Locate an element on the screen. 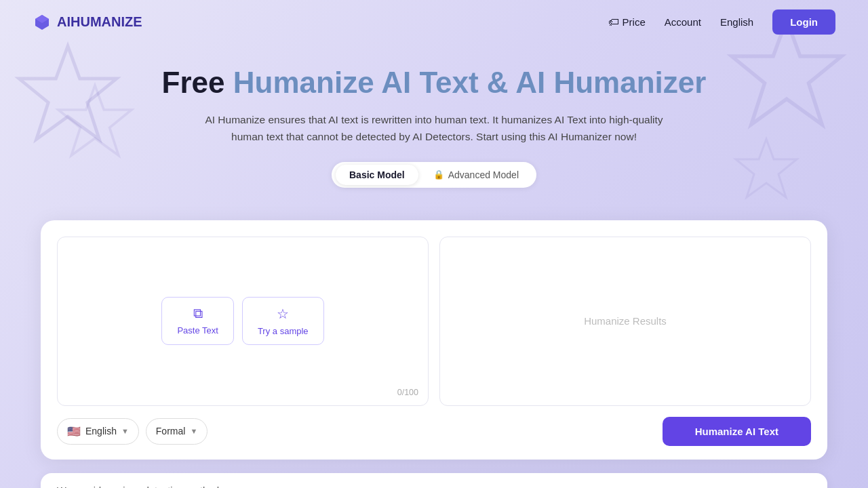  paste-icon: ⧉ is located at coordinates (198, 313).